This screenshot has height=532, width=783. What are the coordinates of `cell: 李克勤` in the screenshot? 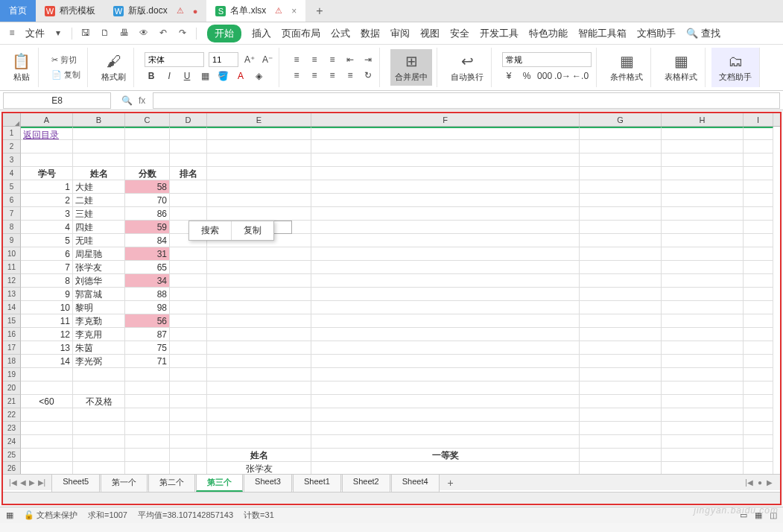 It's located at (99, 321).